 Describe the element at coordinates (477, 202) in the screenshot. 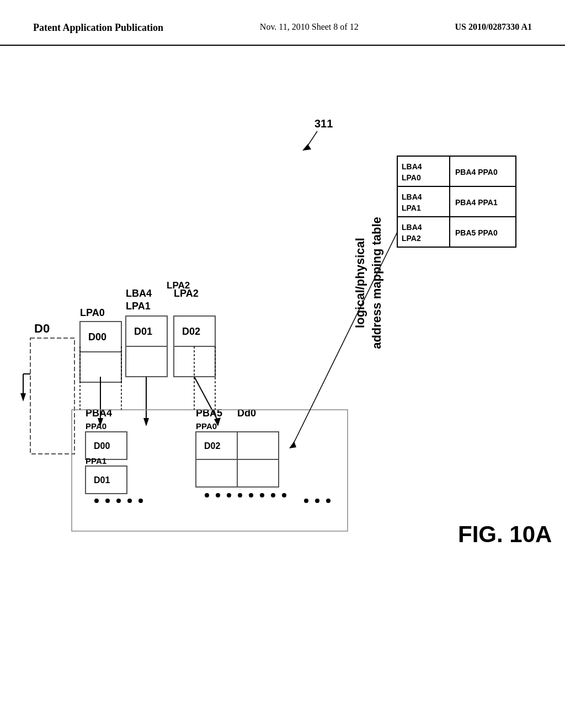

I see `svg-text: PBA4 PPA1` at that location.